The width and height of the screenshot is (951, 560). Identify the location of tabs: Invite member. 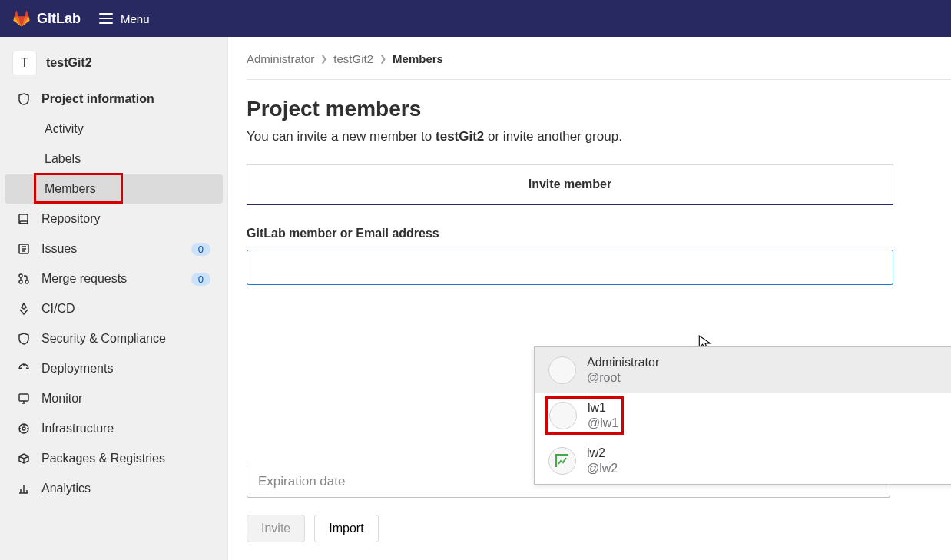
(570, 184).